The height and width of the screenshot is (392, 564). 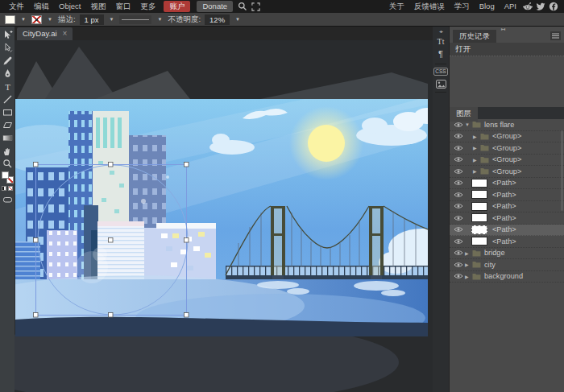 I want to click on line-style-preview, so click(x=135, y=19).